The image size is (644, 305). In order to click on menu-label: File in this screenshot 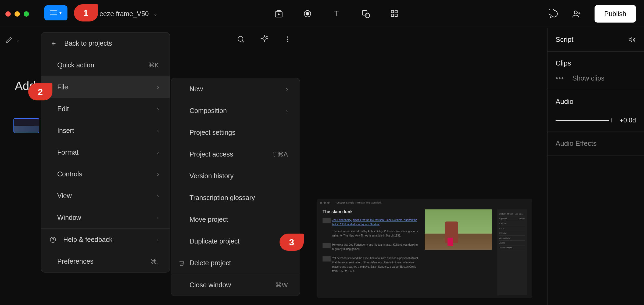, I will do `click(63, 87)`.